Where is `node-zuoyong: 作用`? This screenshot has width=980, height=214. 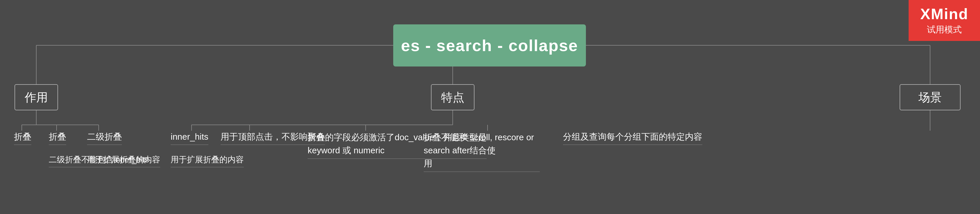 node-zuoyong: 作用 is located at coordinates (37, 97).